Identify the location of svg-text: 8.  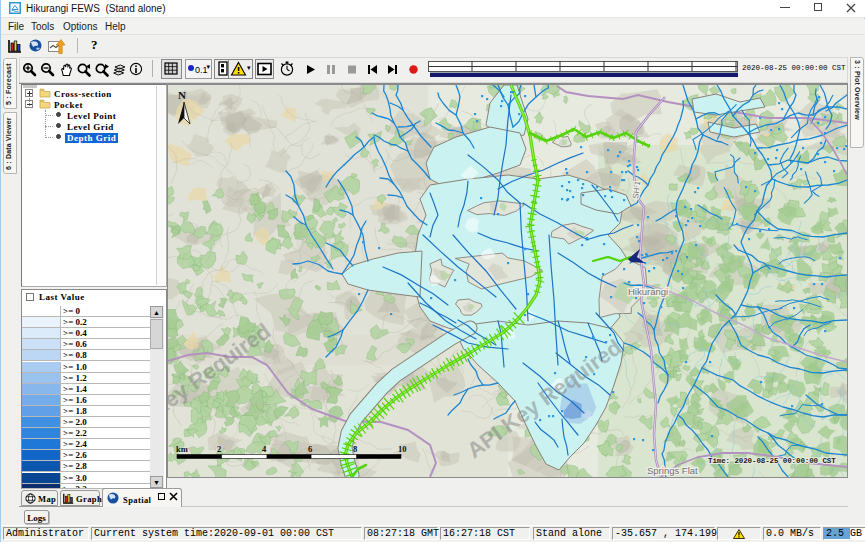
(355, 449).